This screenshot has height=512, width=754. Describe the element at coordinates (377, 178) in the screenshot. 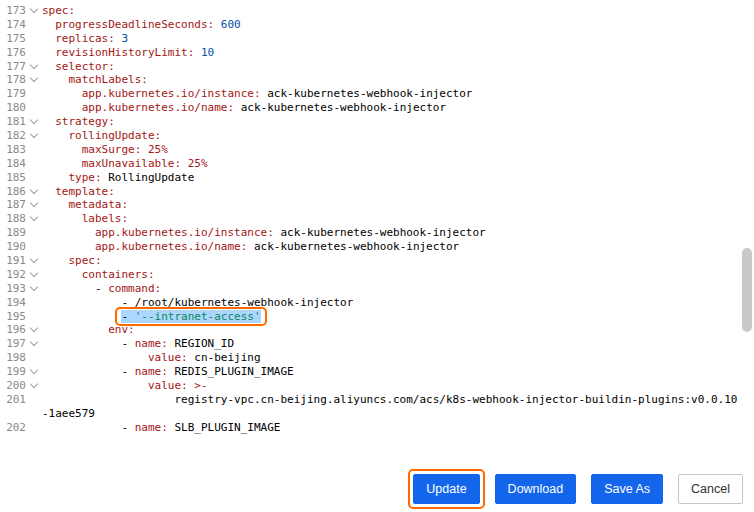

I see `code-line: 185 type: RollingUpdate` at that location.